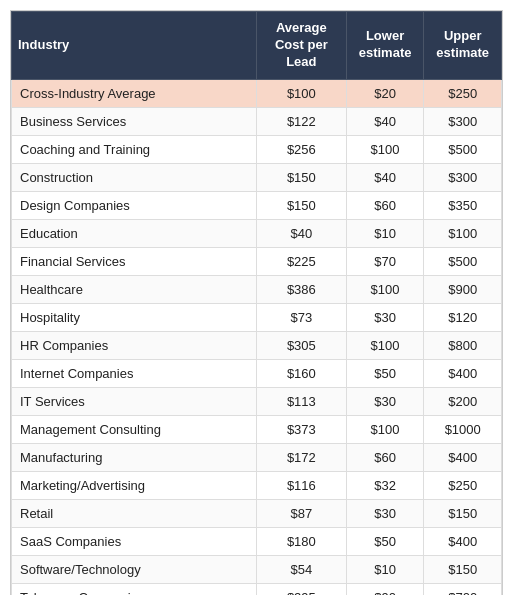 The image size is (513, 595). I want to click on row-avg-cost: $87, so click(302, 513).